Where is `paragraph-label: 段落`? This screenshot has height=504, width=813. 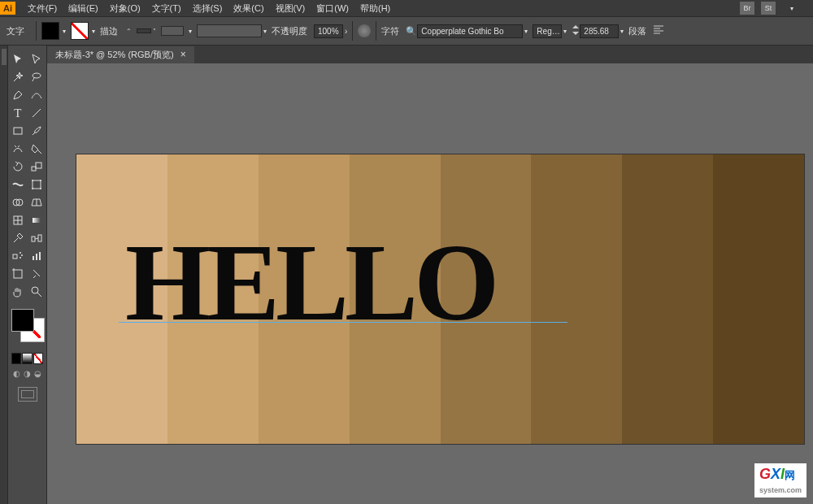 paragraph-label: 段落 is located at coordinates (637, 31).